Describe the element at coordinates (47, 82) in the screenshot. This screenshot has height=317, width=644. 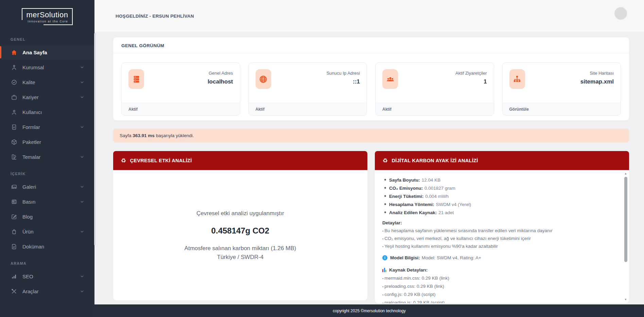
I see `sidebar-item-kalite: Kalite` at that location.